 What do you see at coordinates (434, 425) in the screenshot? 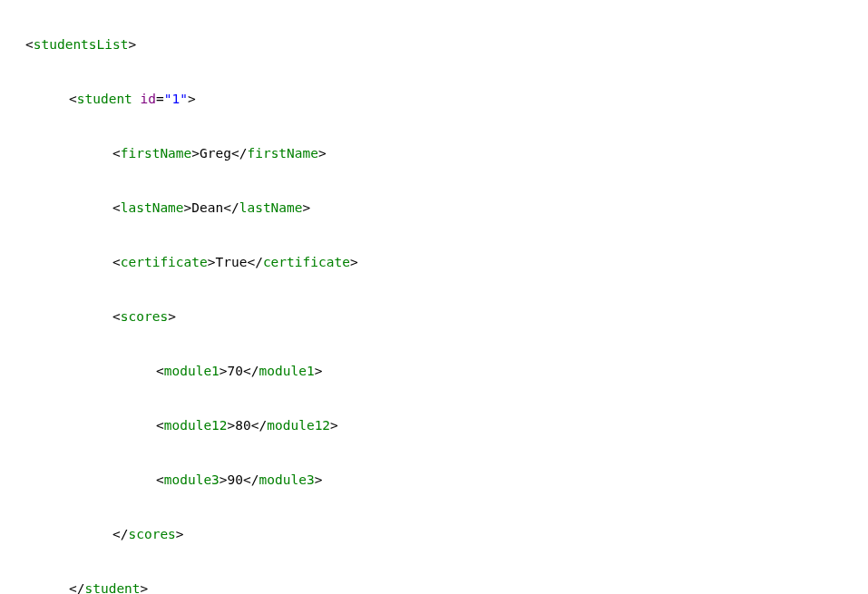
I see `code-line: <module12>80</module12>` at bounding box center [434, 425].